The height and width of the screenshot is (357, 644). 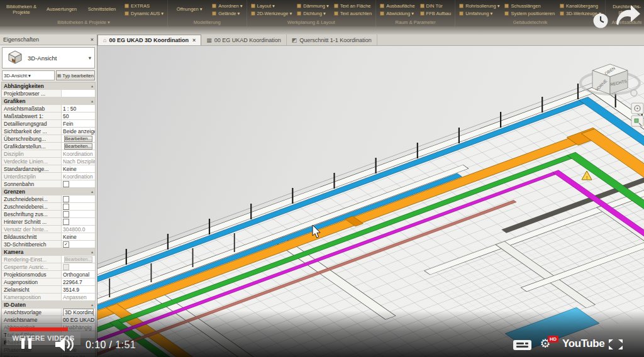 I want to click on instance-combo: 3D-Ansicht: 00 EG UKA ▾, so click(x=28, y=75).